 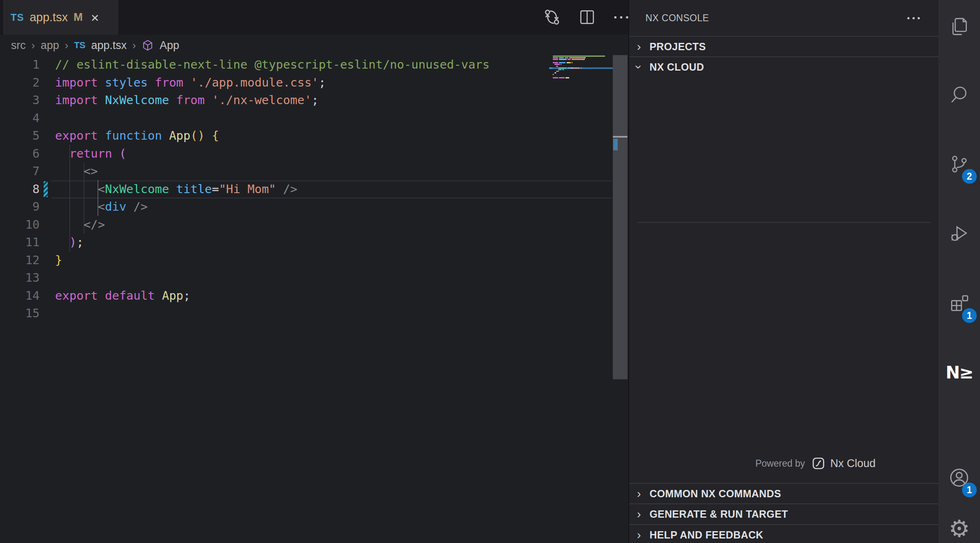 I want to click on extensions-badge: 1, so click(x=969, y=316).